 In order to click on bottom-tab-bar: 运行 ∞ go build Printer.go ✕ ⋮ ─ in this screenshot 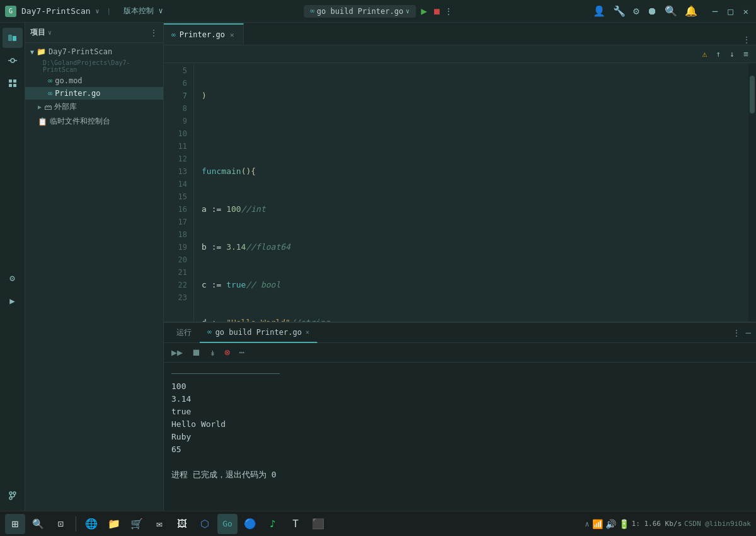, I will do `click(460, 333)`.